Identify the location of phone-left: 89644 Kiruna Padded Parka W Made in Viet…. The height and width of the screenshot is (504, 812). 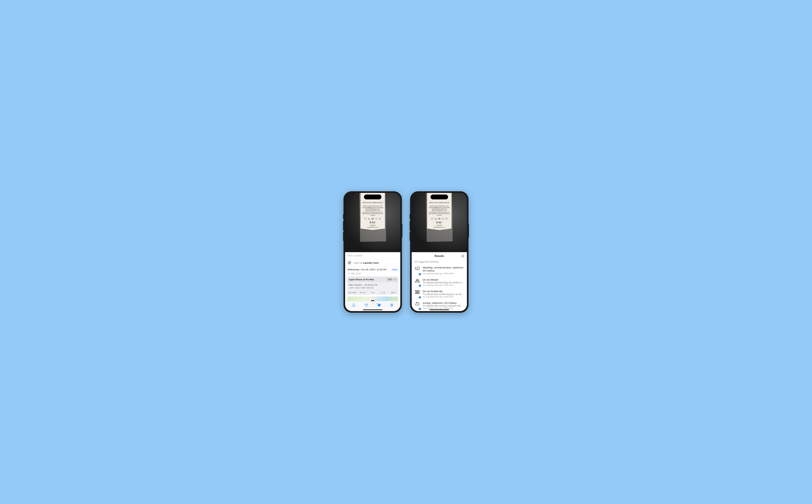
(373, 252).